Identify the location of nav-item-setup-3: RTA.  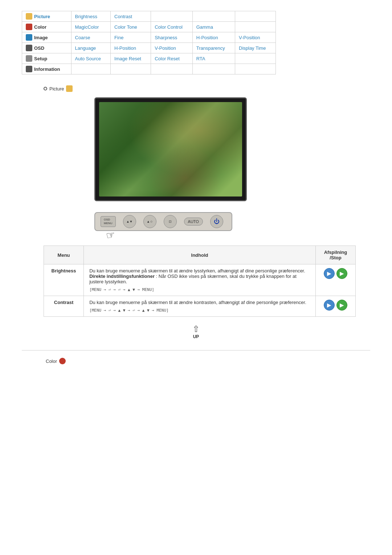
(213, 59).